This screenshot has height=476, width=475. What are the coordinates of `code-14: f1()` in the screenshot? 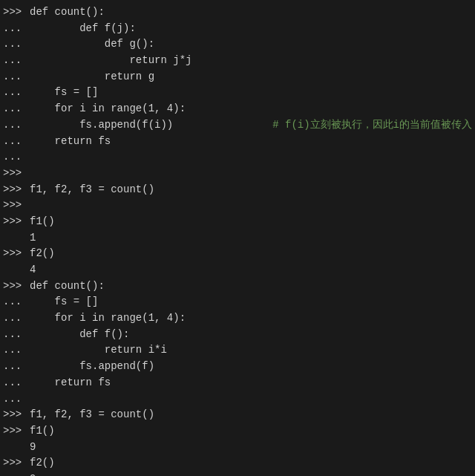 It's located at (251, 222).